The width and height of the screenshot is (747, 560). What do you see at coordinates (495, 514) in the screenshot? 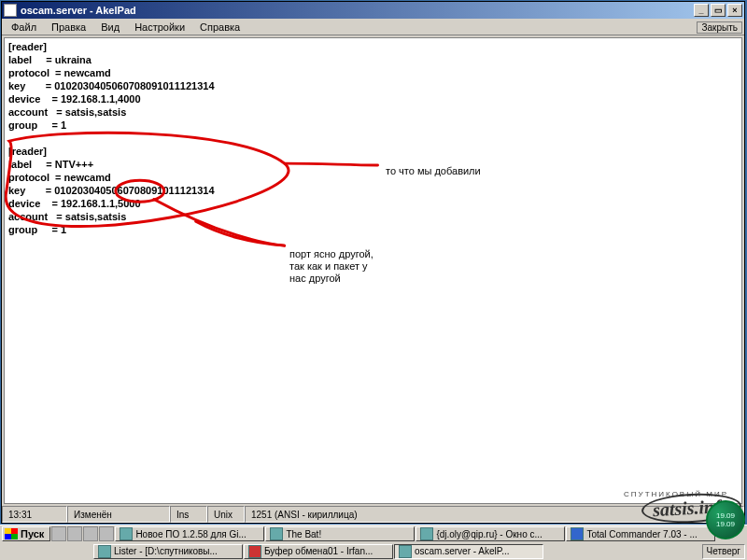
I see `status-codepage: 1251 (ANSI - кириллица)` at bounding box center [495, 514].